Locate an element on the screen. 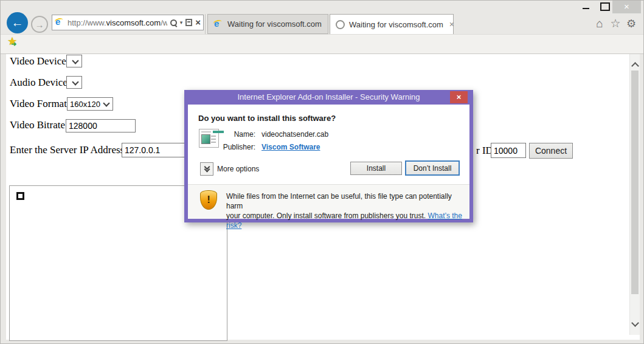 Image resolution: width=644 pixels, height=344 pixels. video-format-select: 160x120 is located at coordinates (90, 104).